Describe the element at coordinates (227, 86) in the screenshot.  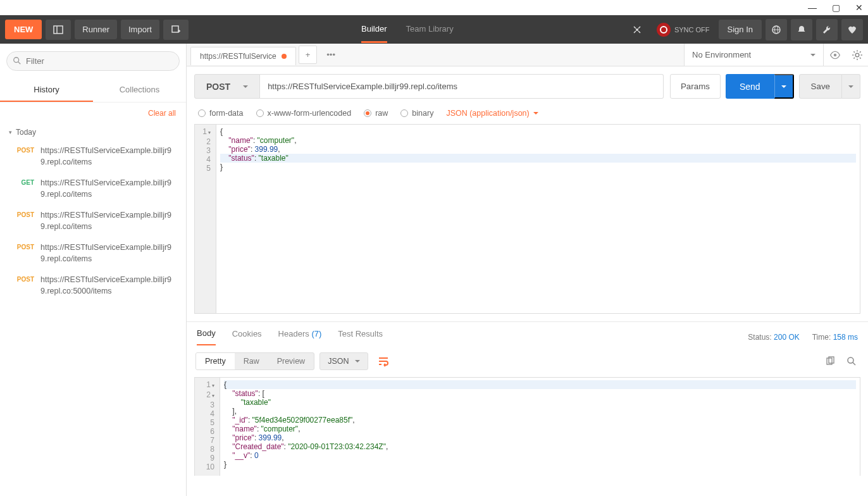
I see `method-selector: POST` at that location.